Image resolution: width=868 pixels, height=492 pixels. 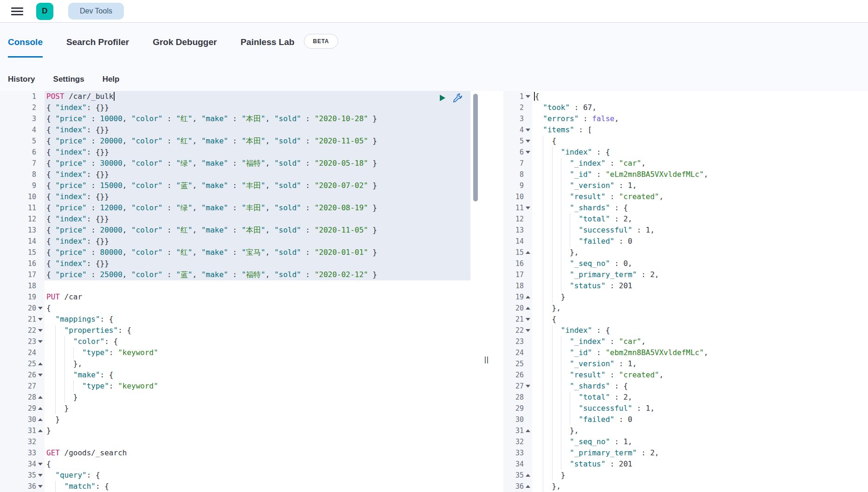 What do you see at coordinates (257, 297) in the screenshot?
I see `code-line: PUT /car` at bounding box center [257, 297].